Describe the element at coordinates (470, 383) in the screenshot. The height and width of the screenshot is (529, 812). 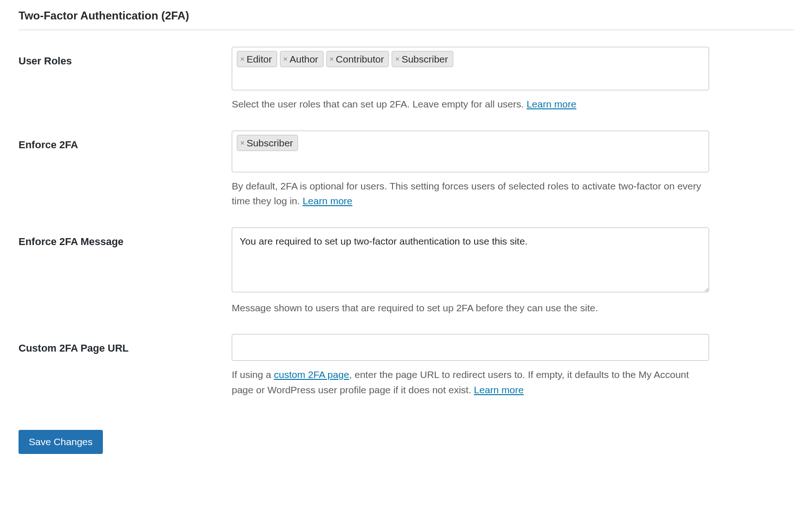
I see `custom-url-description: If using a custom 2FA page, enter the pa…` at that location.